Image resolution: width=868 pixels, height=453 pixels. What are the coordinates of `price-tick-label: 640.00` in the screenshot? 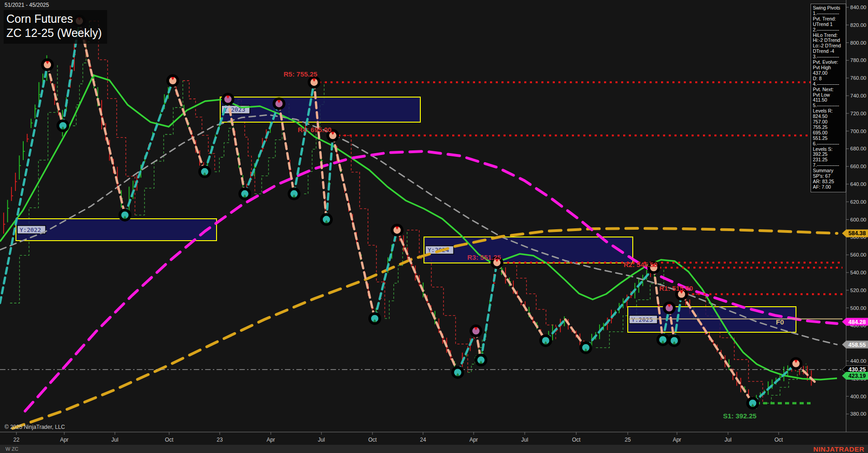 It's located at (858, 184).